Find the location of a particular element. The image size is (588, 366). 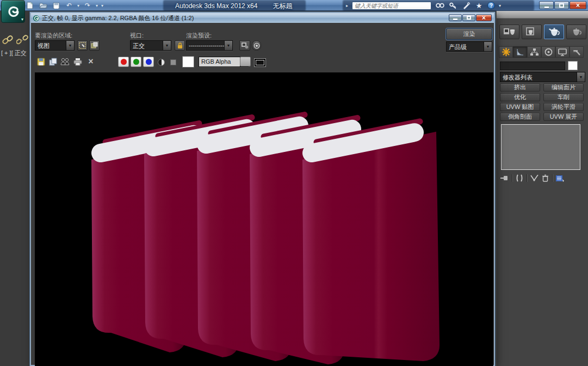

modifier-stack-toolbar is located at coordinates (543, 178).